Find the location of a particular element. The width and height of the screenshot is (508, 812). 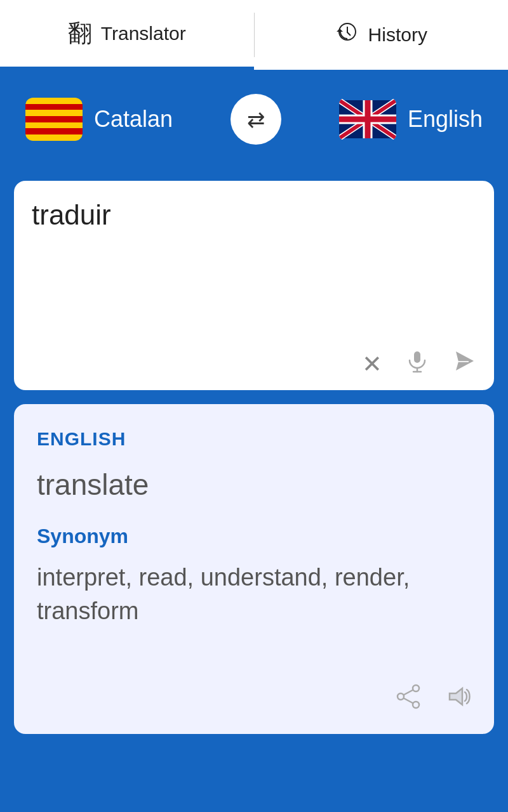

result-language-label: ENGLISH is located at coordinates (254, 439).